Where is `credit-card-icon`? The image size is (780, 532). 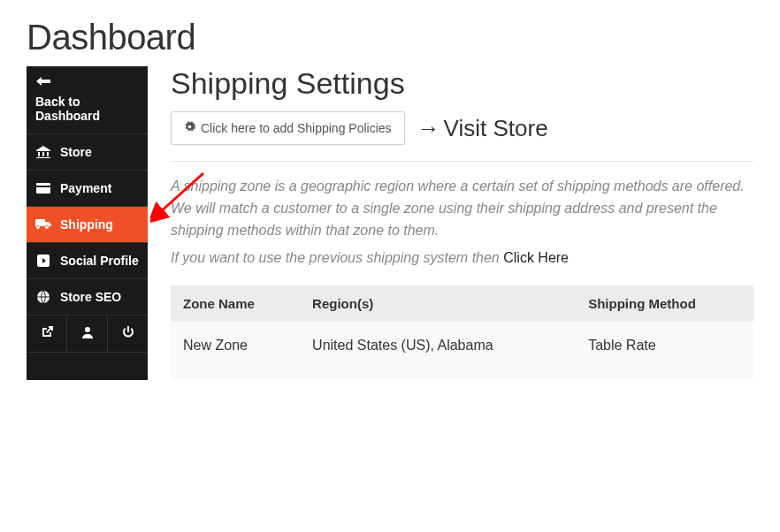
credit-card-icon is located at coordinates (43, 188).